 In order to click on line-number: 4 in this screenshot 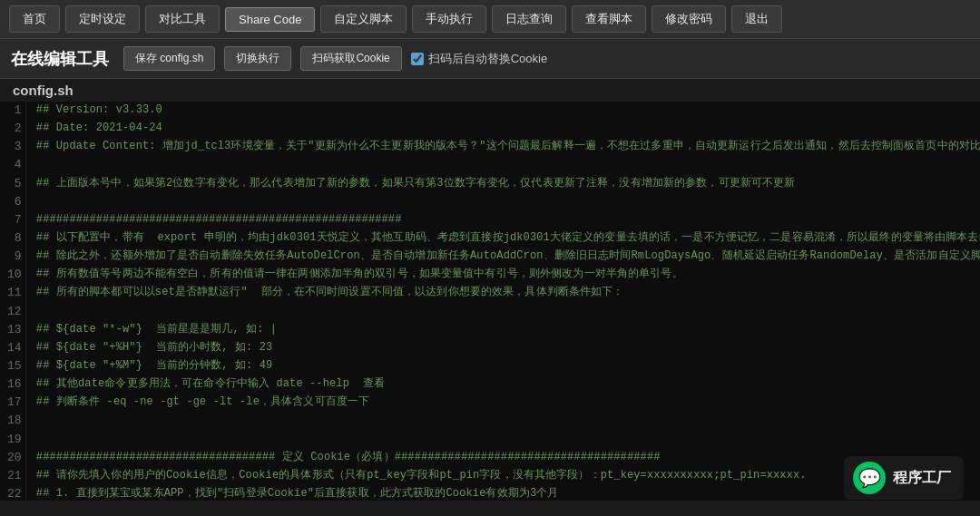, I will do `click(13, 165)`.